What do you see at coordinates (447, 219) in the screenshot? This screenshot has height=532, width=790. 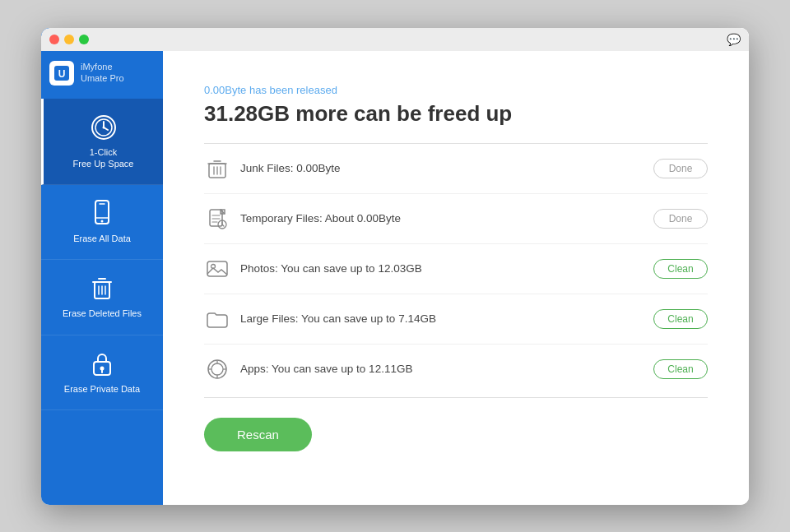 I see `temp-label: Temporary Files: About 0.00Byte` at bounding box center [447, 219].